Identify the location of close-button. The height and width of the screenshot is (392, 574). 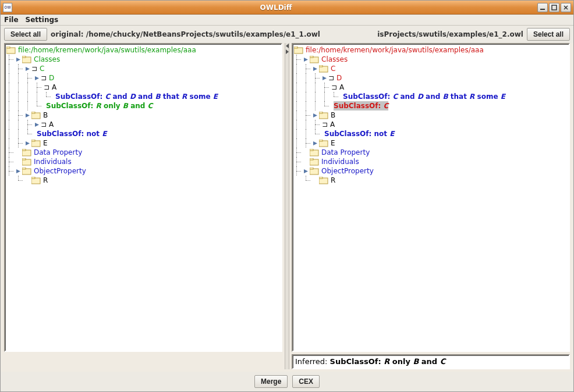
(566, 8).